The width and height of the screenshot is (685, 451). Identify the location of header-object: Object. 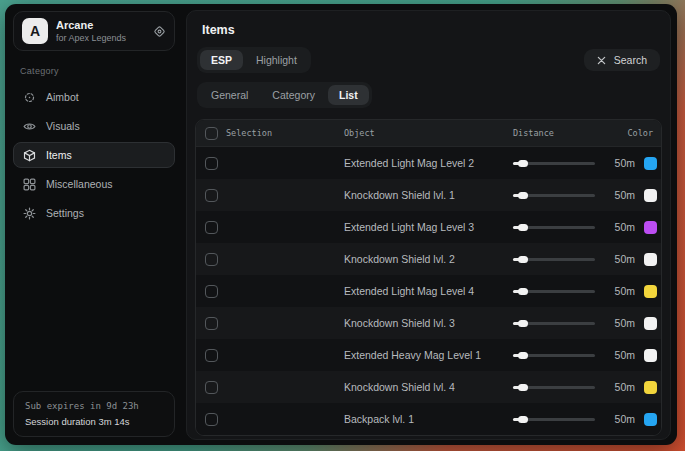
(428, 133).